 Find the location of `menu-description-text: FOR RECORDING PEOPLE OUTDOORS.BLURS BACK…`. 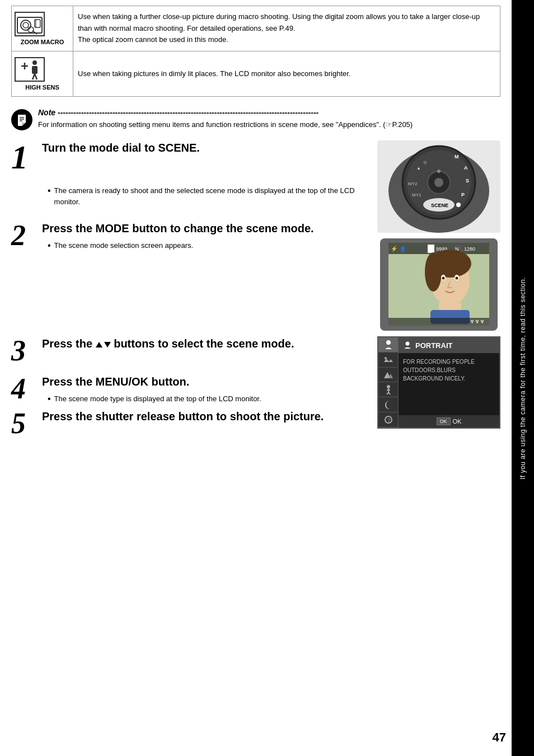

menu-description-text: FOR RECORDING PEOPLE OUTDOORS.BLURS BACK… is located at coordinates (449, 384).